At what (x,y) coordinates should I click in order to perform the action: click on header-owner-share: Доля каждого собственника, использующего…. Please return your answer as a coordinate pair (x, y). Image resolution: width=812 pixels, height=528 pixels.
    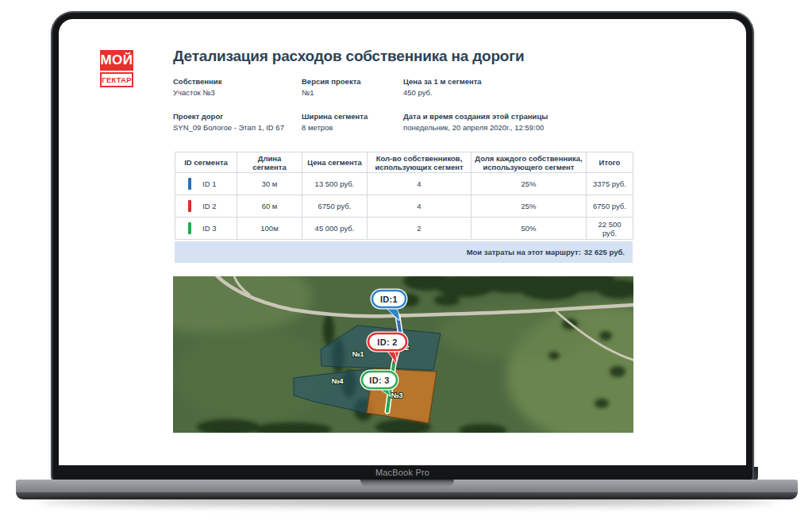
    Looking at the image, I should click on (529, 163).